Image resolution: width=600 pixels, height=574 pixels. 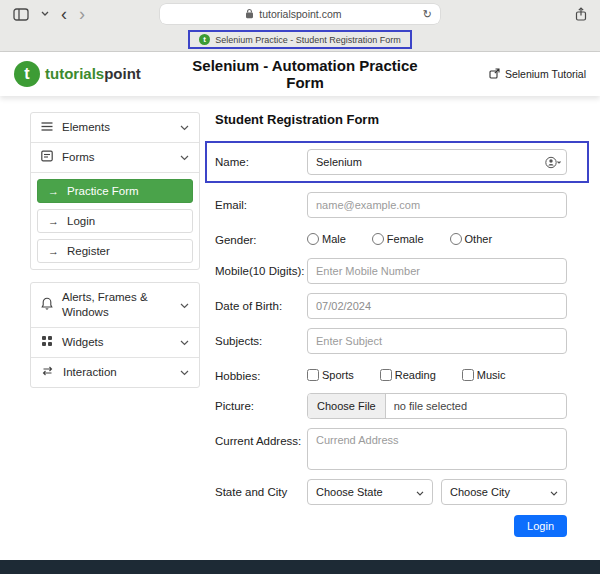 What do you see at coordinates (88, 251) in the screenshot?
I see `sidebar-item-label: Register` at bounding box center [88, 251].